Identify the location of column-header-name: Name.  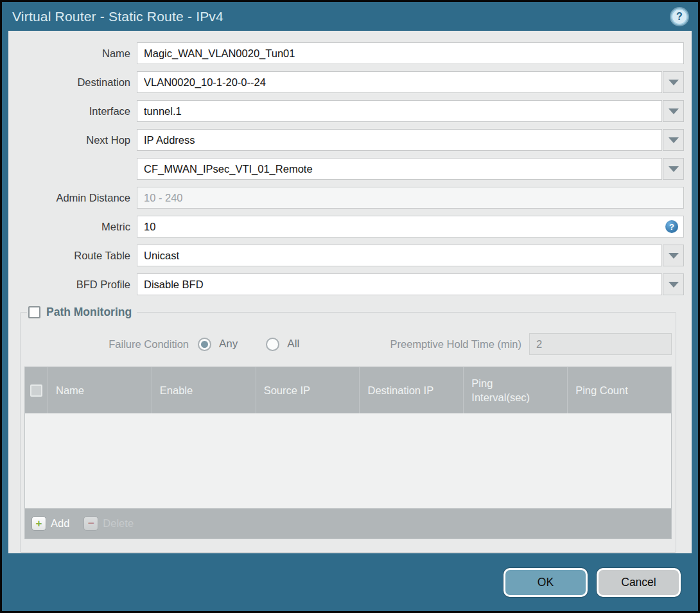
(100, 390).